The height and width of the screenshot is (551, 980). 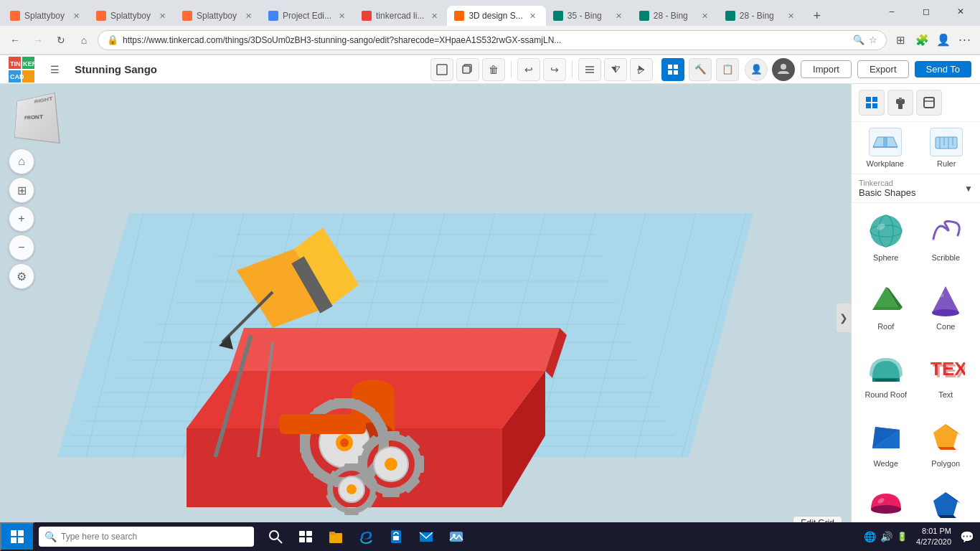 What do you see at coordinates (946, 326) in the screenshot?
I see `cone-label: Cone` at bounding box center [946, 326].